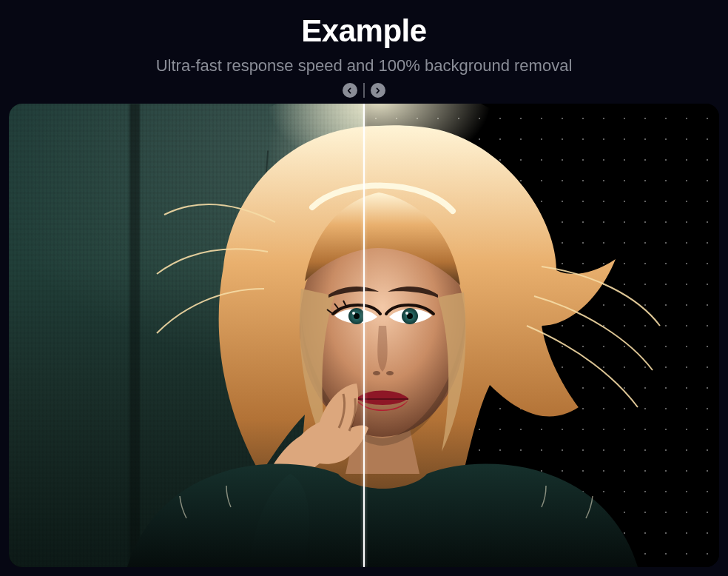  Describe the element at coordinates (364, 90) in the screenshot. I see `nav-divider` at that location.